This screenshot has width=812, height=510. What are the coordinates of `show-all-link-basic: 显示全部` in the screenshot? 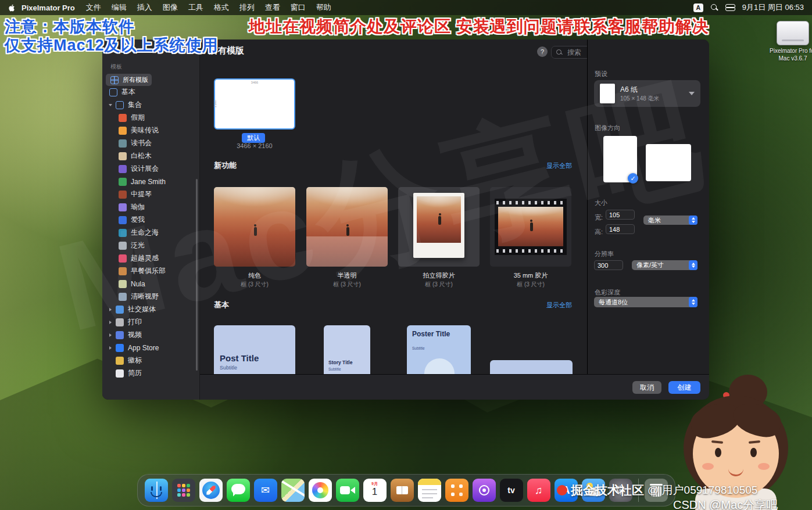 It's located at (559, 306).